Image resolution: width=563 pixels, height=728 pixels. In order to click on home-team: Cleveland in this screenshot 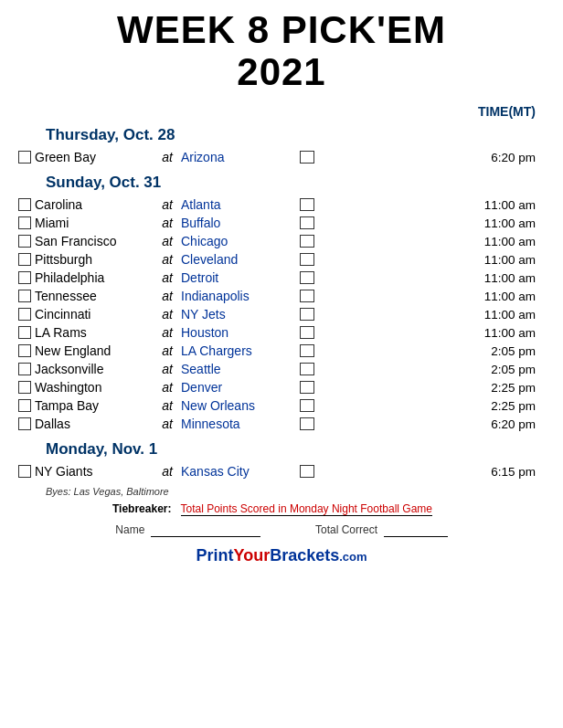, I will do `click(240, 259)`.